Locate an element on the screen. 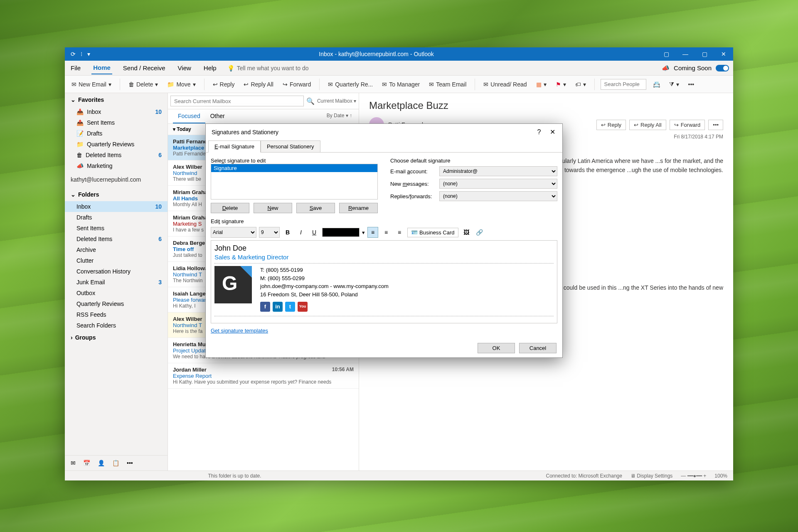 This screenshot has width=798, height=532. new-email-button: ✉New Email ▾ is located at coordinates (91, 84).